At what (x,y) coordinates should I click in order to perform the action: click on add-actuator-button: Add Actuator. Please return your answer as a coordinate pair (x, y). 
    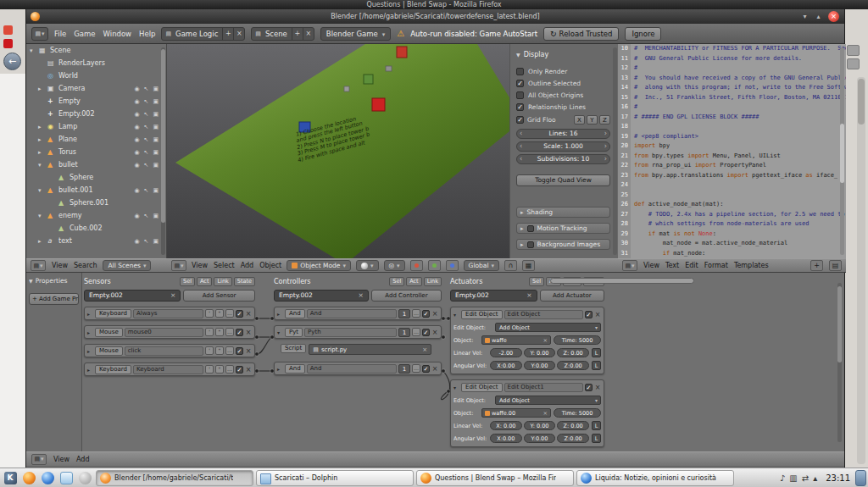
    Looking at the image, I should click on (572, 296).